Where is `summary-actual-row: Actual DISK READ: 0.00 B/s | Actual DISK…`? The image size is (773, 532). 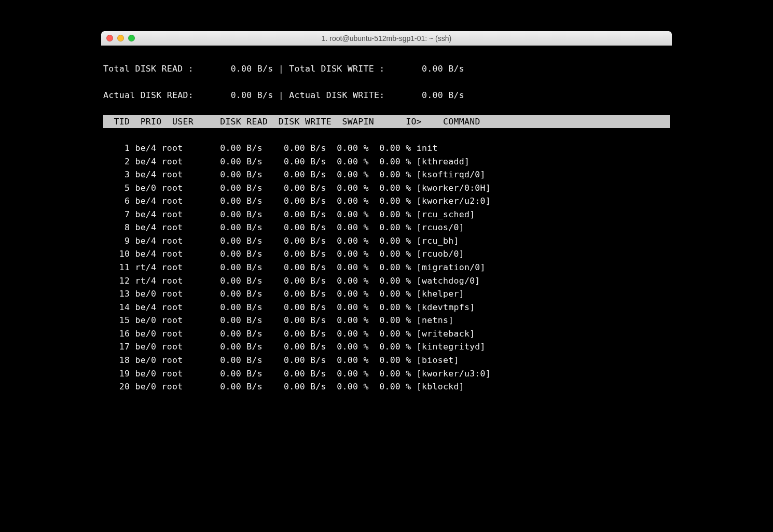
summary-actual-row: Actual DISK READ: 0.00 B/s | Actual DISK… is located at coordinates (386, 95).